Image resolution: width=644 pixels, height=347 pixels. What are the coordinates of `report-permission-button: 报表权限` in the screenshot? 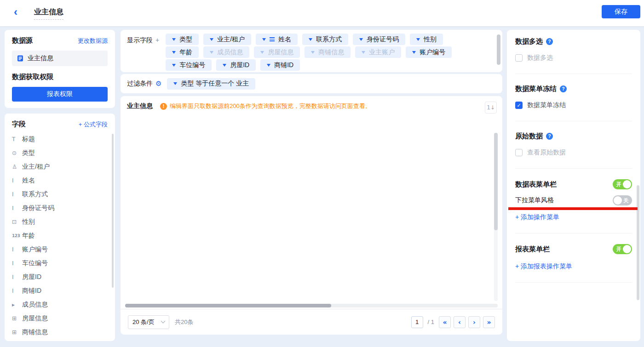 It's located at (60, 94).